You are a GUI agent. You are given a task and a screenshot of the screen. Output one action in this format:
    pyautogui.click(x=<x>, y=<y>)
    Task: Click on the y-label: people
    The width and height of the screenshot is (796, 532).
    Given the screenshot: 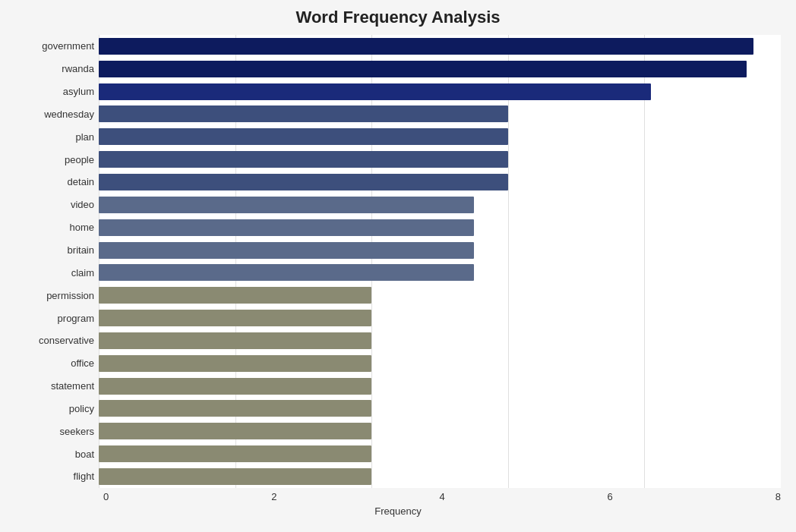 What is the action you would take?
    pyautogui.click(x=55, y=159)
    